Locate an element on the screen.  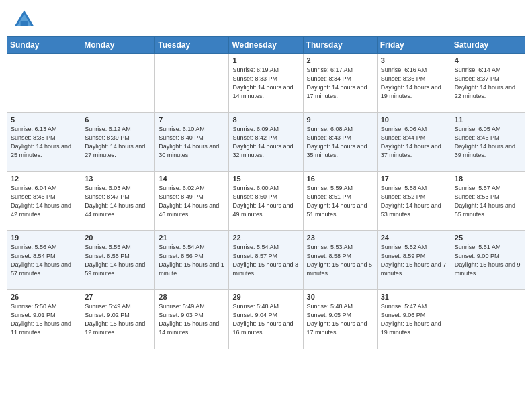
day-info: Sunrise: 5:47 AM Sunset: 9:06 PM Dayligh… is located at coordinates (414, 320).